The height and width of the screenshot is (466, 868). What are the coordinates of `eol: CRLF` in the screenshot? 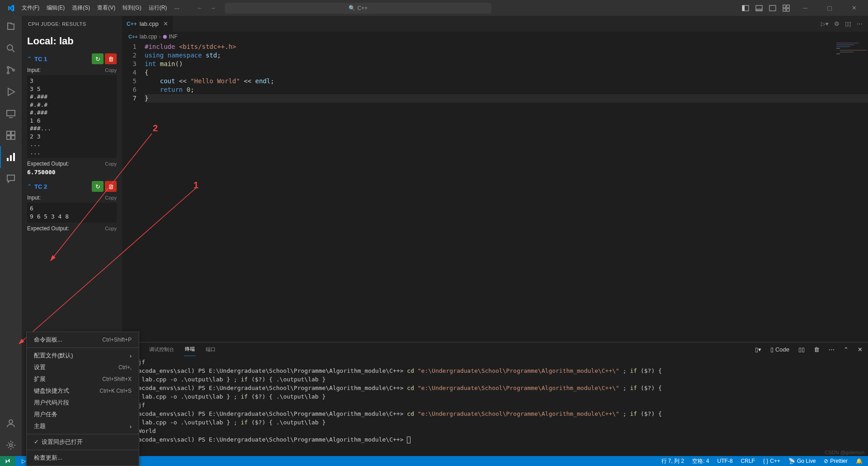 It's located at (748, 461).